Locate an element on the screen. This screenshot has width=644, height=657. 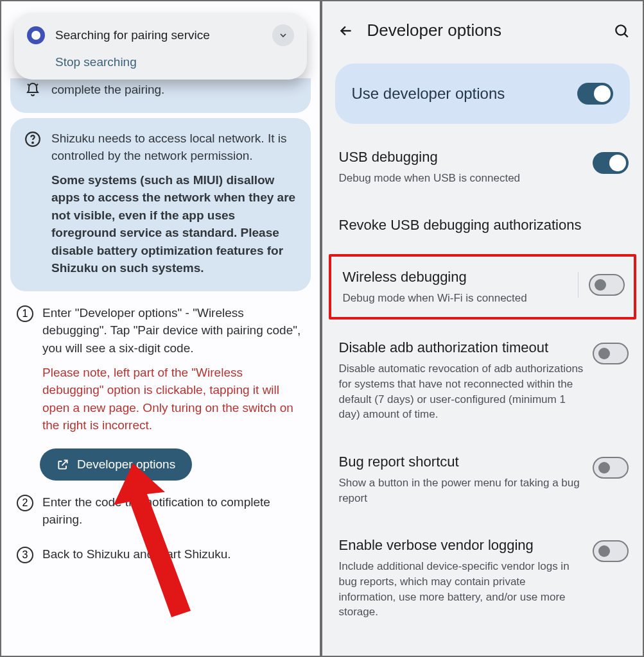
setting-title: Revoke USB debugging authorizations is located at coordinates (484, 226).